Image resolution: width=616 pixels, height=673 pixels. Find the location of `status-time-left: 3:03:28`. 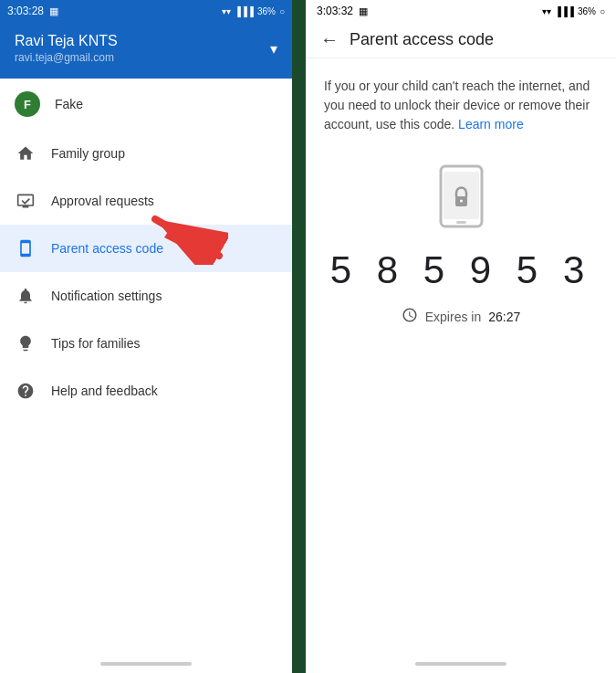

status-time-left: 3:03:28 is located at coordinates (26, 11).